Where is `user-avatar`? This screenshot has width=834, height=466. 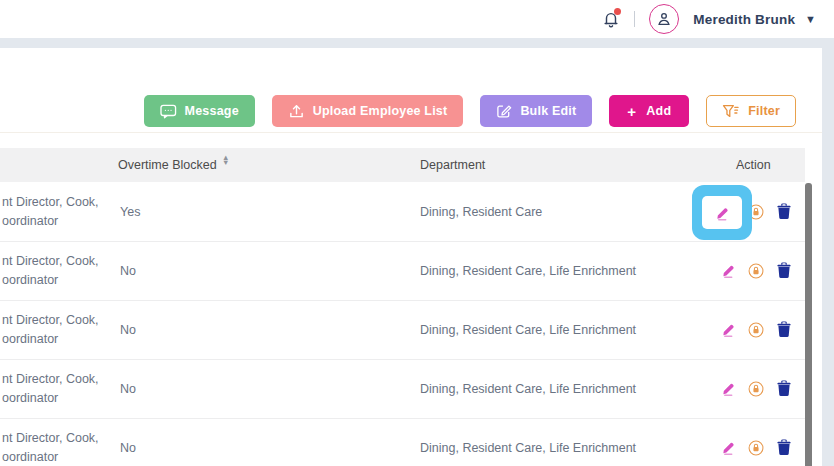 user-avatar is located at coordinates (664, 19).